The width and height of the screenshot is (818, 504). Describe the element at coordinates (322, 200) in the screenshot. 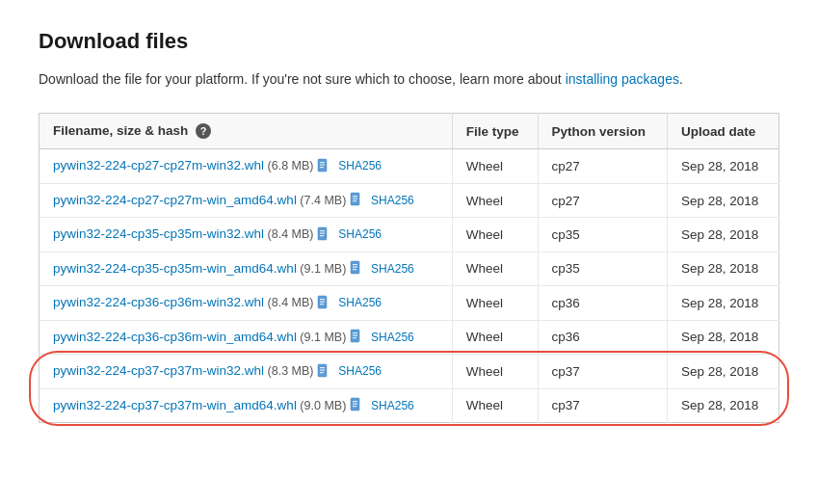

I see `file-size: (7.4 MB)` at that location.